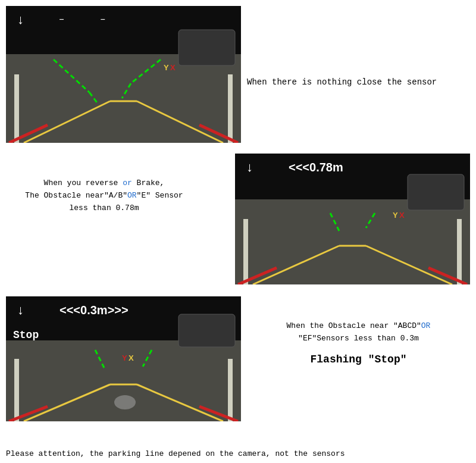  Describe the element at coordinates (342, 82) in the screenshot. I see `caption-1: When there is nothing close the sensor` at that location.